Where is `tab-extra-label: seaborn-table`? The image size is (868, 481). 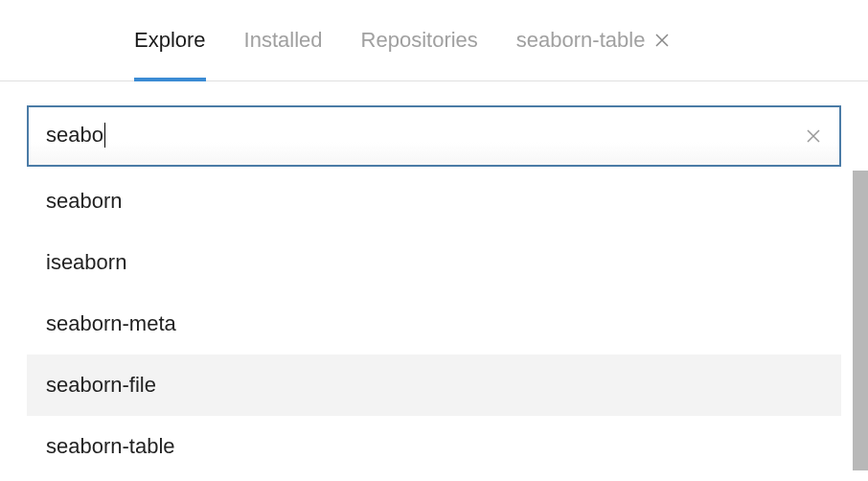
tab-extra-label: seaborn-table is located at coordinates (581, 40).